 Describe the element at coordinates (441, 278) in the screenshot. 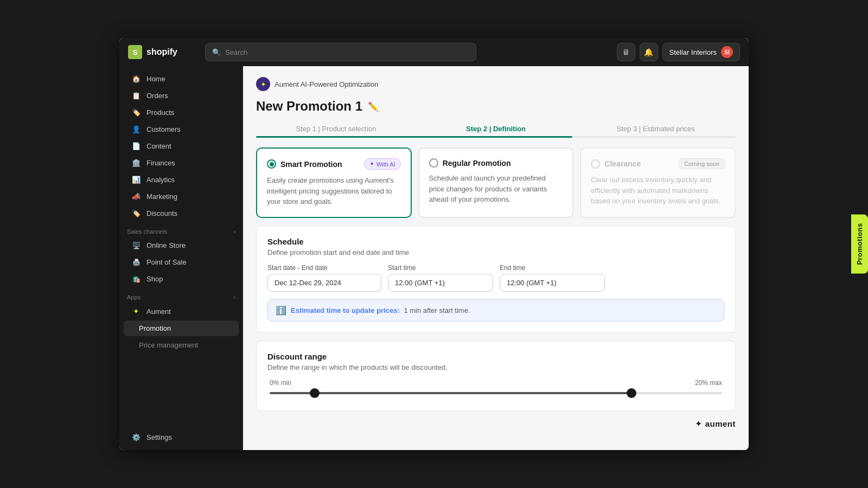

I see `start-time-group: Start time` at that location.